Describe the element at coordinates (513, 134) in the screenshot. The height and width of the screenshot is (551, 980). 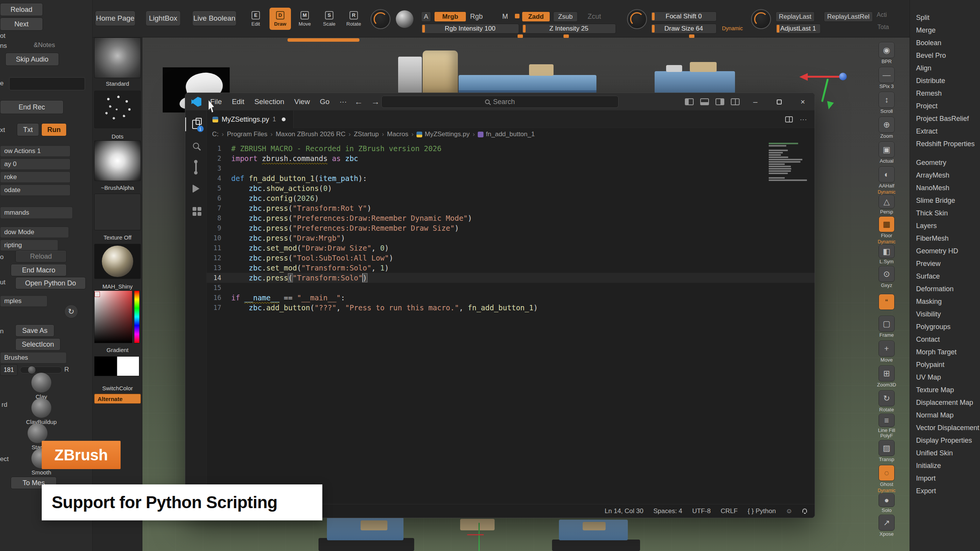
I see `breadcrumb: C:›Program Files›Maxon ZBrush 2026 RC›ZS…` at that location.